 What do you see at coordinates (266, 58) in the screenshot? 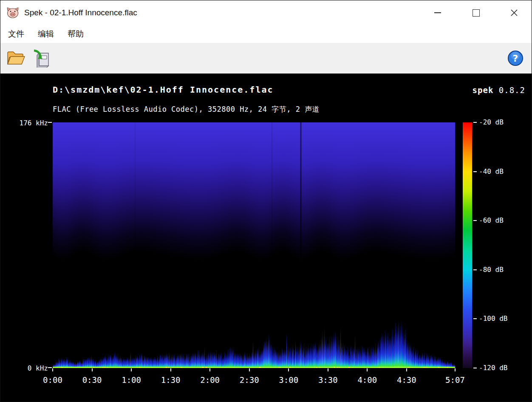
I see `toolbar: ?` at bounding box center [266, 58].